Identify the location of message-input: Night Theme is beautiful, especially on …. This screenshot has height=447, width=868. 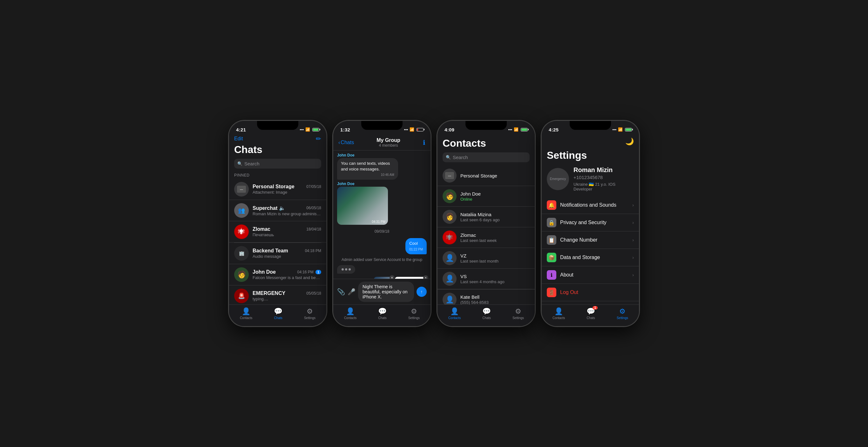
(386, 292).